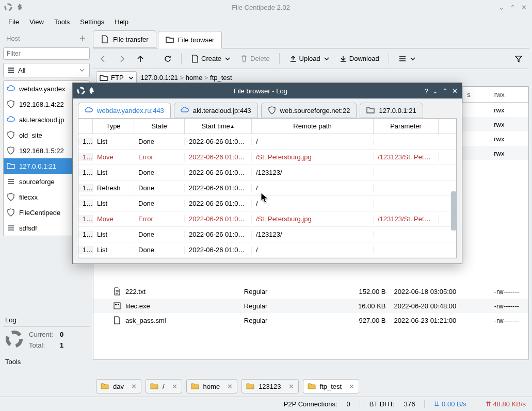 The height and width of the screenshot is (411, 532). Describe the element at coordinates (501, 7) in the screenshot. I see `window-minimize: ⌄` at that location.